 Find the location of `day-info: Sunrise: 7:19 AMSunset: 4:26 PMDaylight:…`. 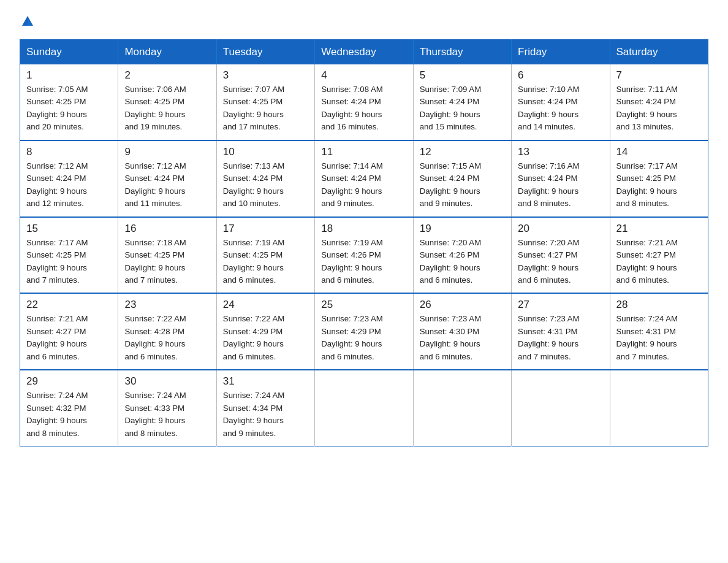

day-info: Sunrise: 7:19 AMSunset: 4:26 PMDaylight:… is located at coordinates (364, 262).